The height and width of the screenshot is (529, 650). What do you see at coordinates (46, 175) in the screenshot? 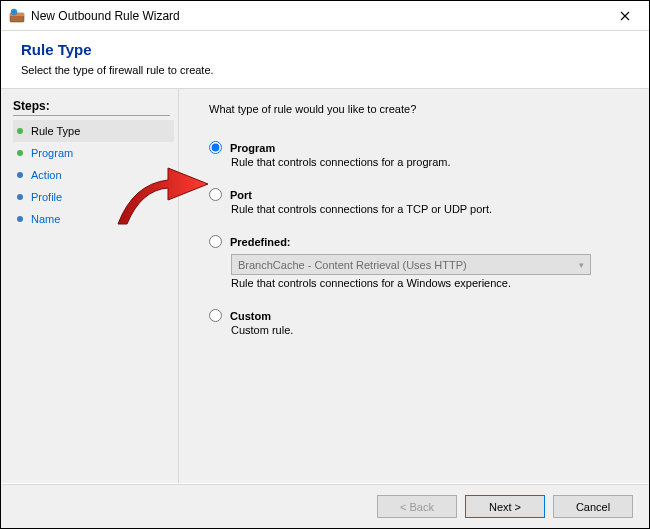
I see `step-label: Action` at bounding box center [46, 175].